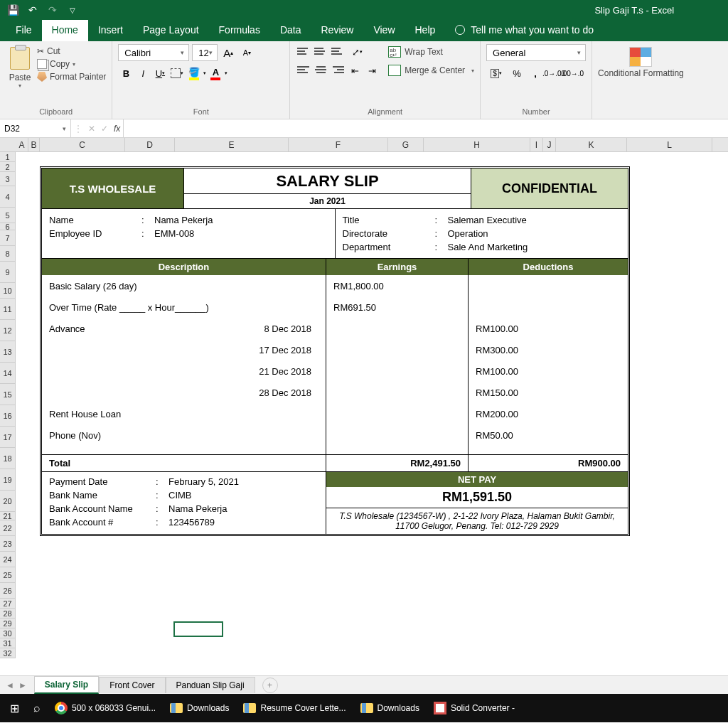 This screenshot has width=728, height=728. Describe the element at coordinates (10, 685) in the screenshot. I see `sheet-nav-prev-icon: ◄` at that location.